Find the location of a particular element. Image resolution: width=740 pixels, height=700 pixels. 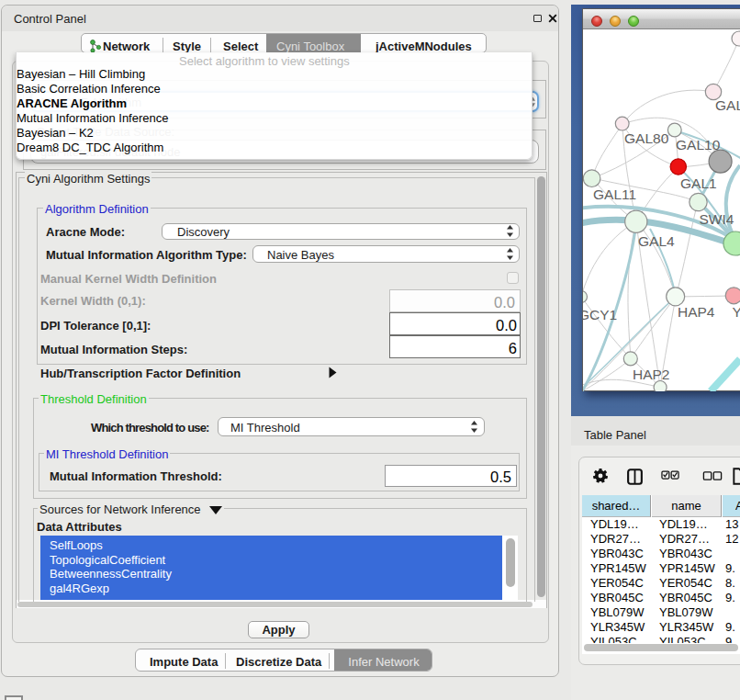

svg-text: HAP4 is located at coordinates (696, 312).